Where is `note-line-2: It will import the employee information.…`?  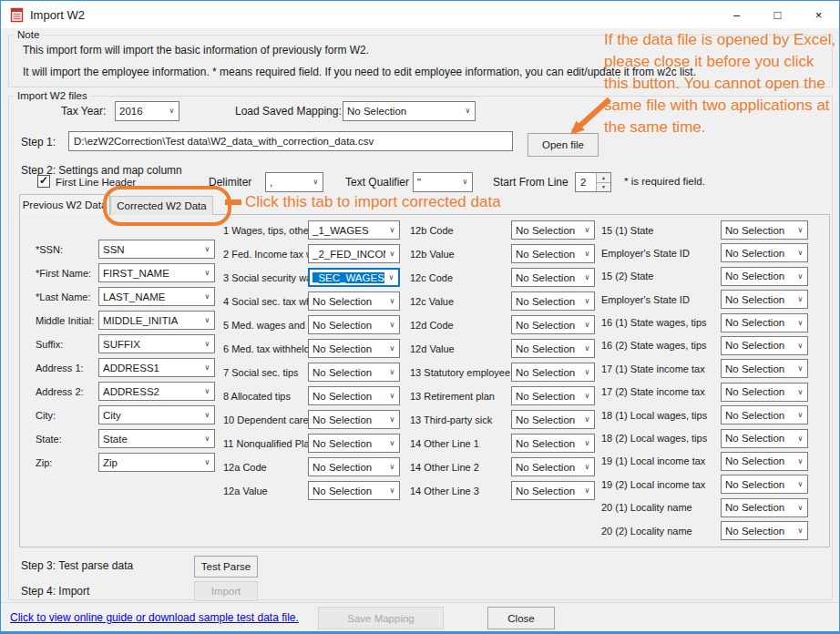
note-line-2: It will import the employee information.… is located at coordinates (359, 72).